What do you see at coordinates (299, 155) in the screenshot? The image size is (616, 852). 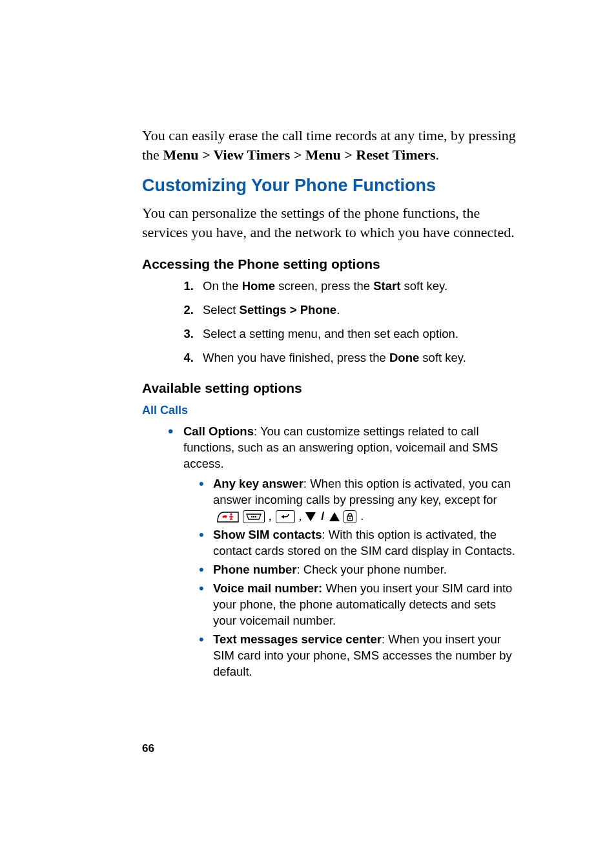 I see `intro-bold-path: Menu > View Timers > Menu > Reset Timers` at bounding box center [299, 155].